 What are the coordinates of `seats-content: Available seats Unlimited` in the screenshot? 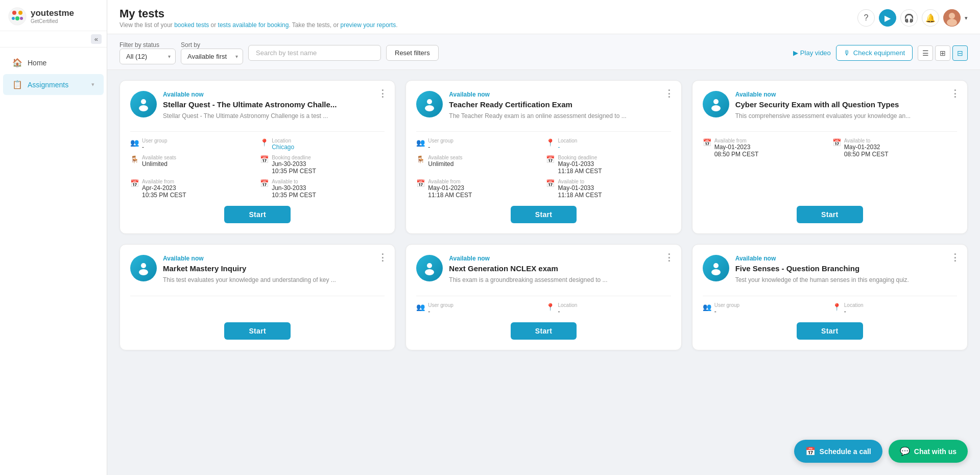 It's located at (159, 161).